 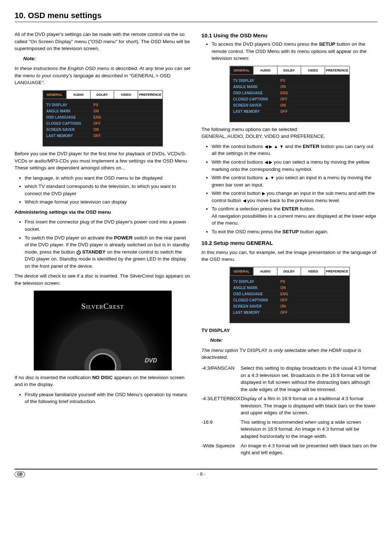 I want to click on definition-row: -4:3/LETTERBOX Display of a film in 16:9…, so click(x=290, y=406).